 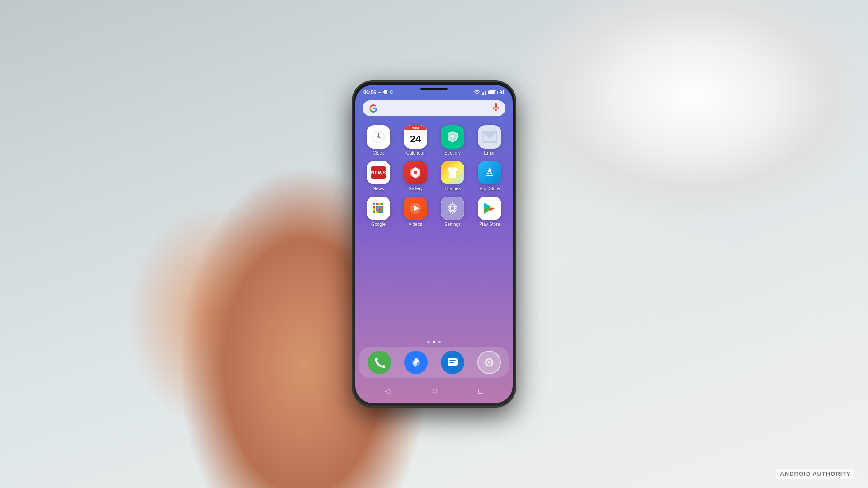 What do you see at coordinates (453, 140) in the screenshot?
I see `app-item-security: Security` at bounding box center [453, 140].